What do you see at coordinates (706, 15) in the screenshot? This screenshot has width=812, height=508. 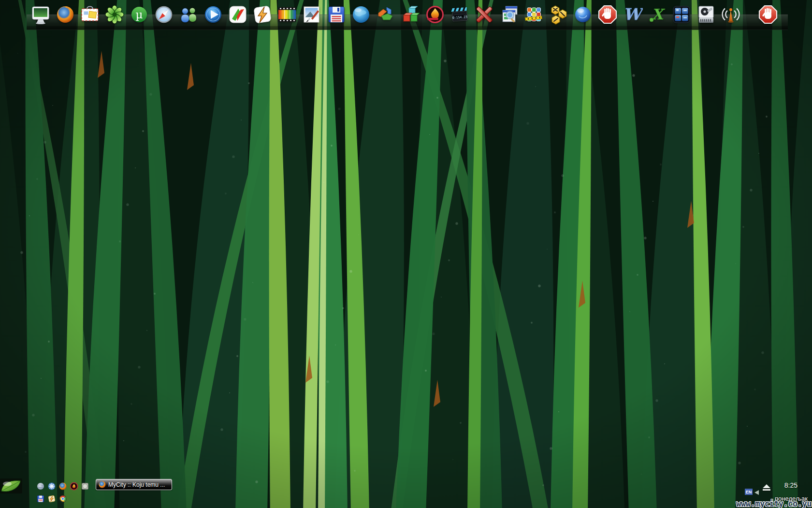 I see `hard-disk-icon` at bounding box center [706, 15].